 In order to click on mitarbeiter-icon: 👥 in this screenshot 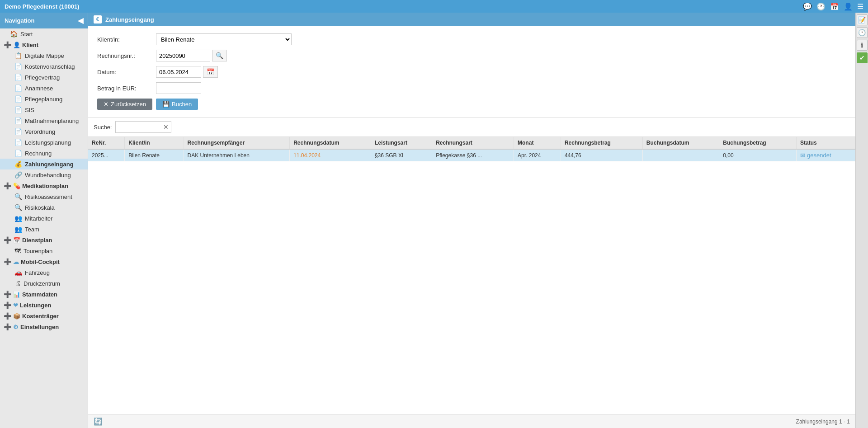, I will do `click(18, 218)`.